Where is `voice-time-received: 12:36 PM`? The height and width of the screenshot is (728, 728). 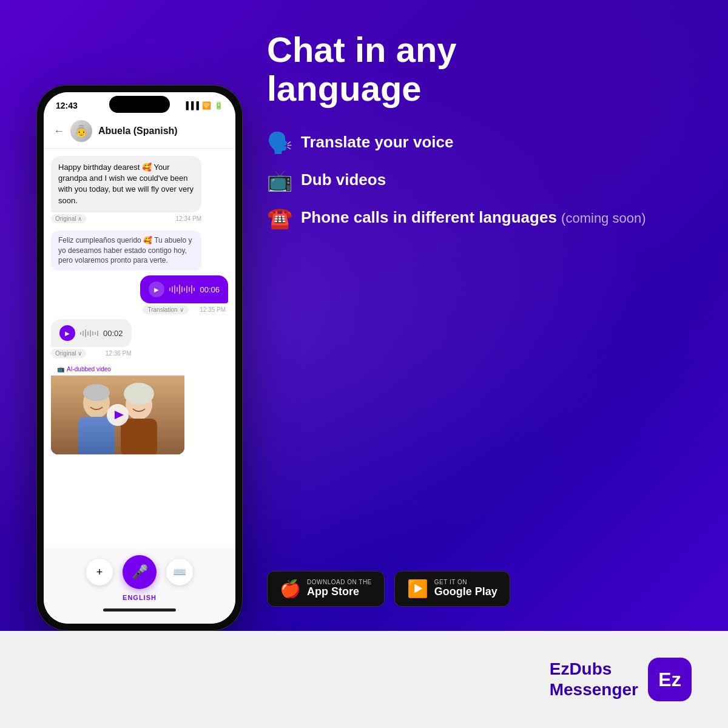 voice-time-received: 12:36 PM is located at coordinates (119, 353).